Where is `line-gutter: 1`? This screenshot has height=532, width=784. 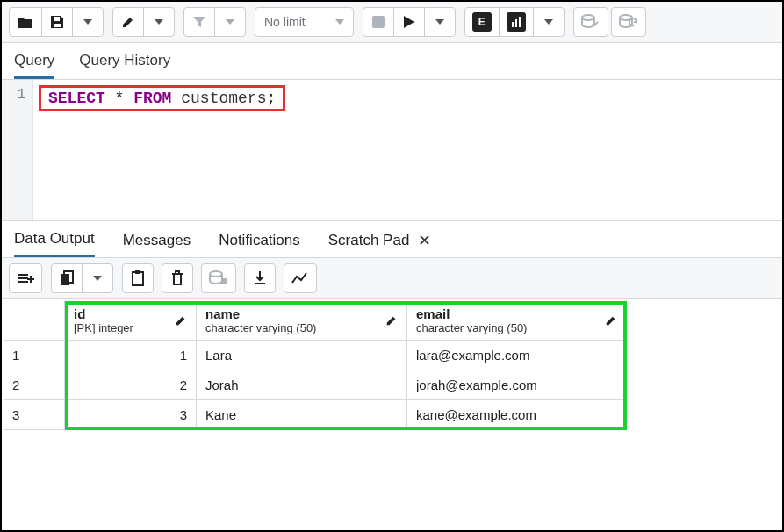
line-gutter: 1 is located at coordinates (18, 150).